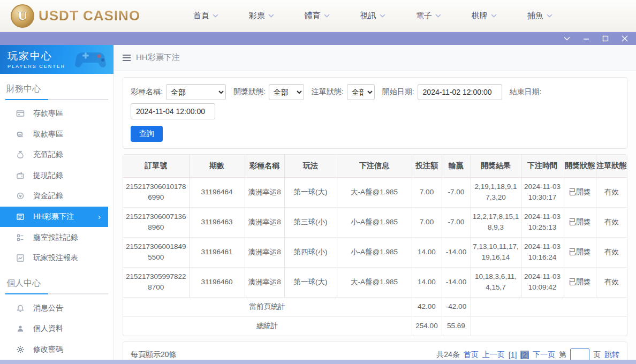  Describe the element at coordinates (586, 39) in the screenshot. I see `minimize-icon` at that location.